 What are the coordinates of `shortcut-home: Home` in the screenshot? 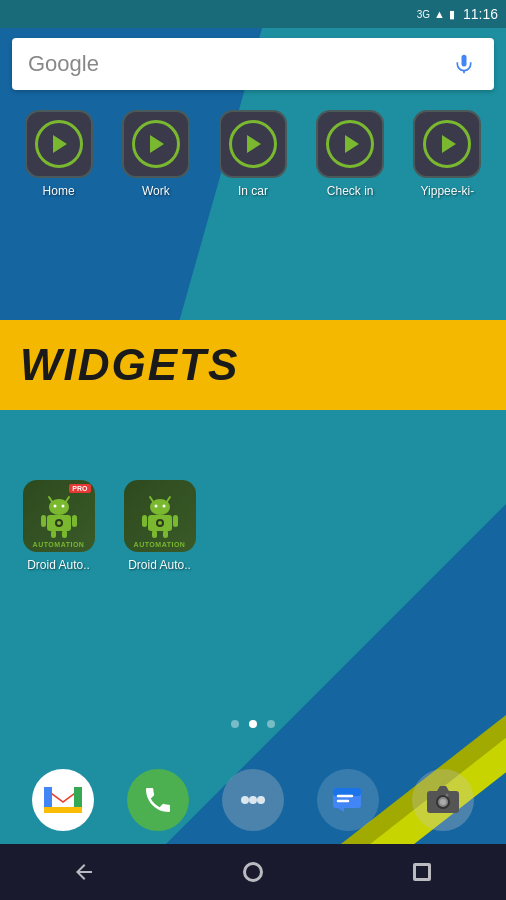 It's located at (58, 154).